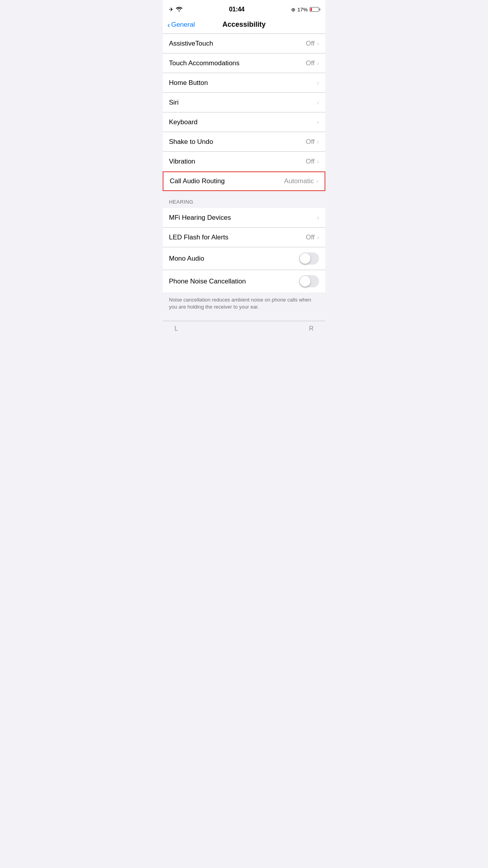 This screenshot has height=868, width=488. What do you see at coordinates (244, 181) in the screenshot?
I see `call-audio-routing-row: Call Audio Routing Automatic ›` at bounding box center [244, 181].